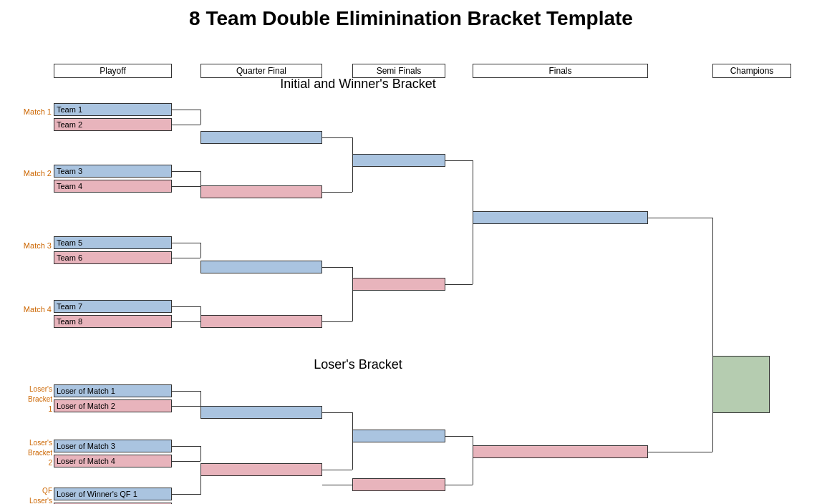 This screenshot has width=822, height=504. What do you see at coordinates (459, 437) in the screenshot?
I see `line-lsf-right` at bounding box center [459, 437].